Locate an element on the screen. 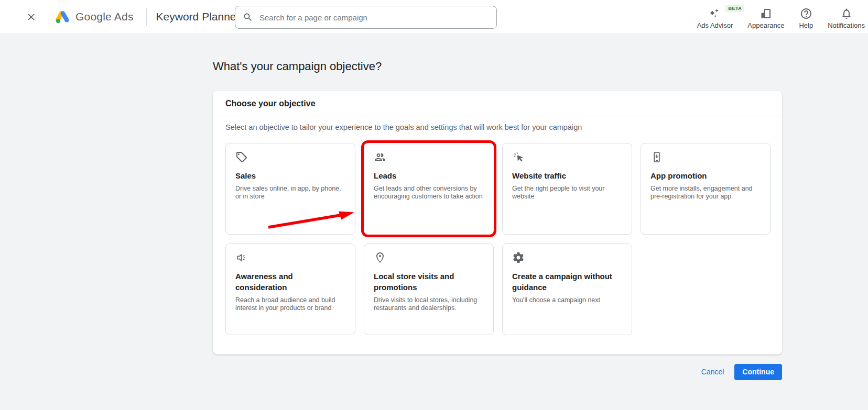 The height and width of the screenshot is (410, 868). objective-title: Local store visits and promotions is located at coordinates (429, 282).